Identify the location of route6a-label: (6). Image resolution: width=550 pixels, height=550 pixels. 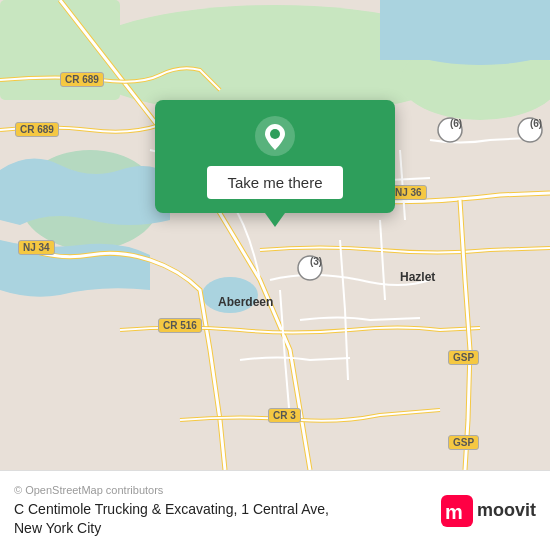
(456, 124).